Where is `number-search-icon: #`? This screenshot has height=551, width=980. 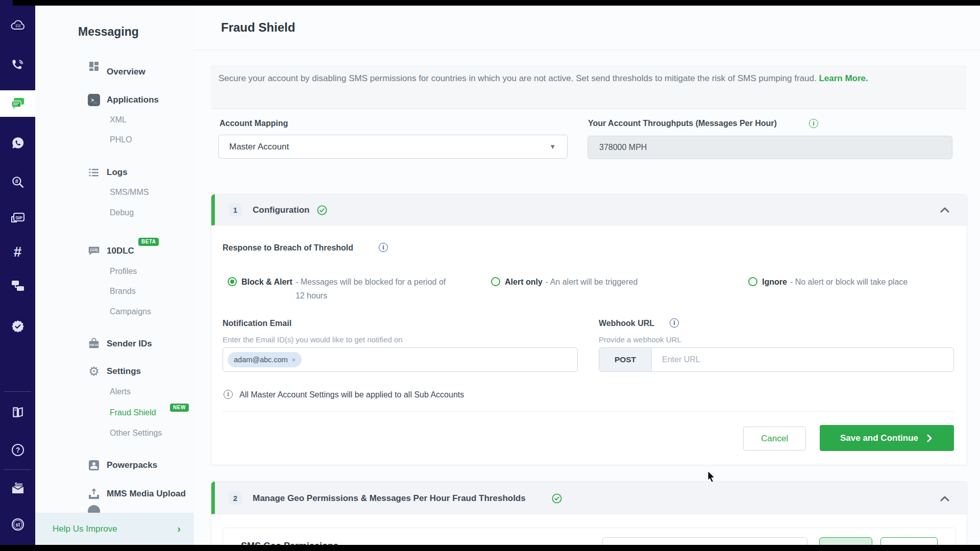
number-search-icon: # is located at coordinates (17, 182).